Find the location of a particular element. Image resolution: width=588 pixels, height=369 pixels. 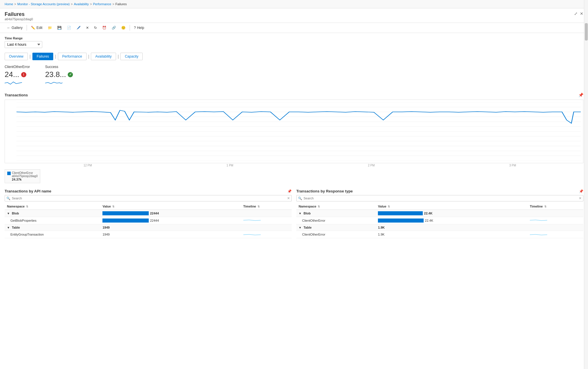

x-label-1pm: 1 PM is located at coordinates (230, 166).